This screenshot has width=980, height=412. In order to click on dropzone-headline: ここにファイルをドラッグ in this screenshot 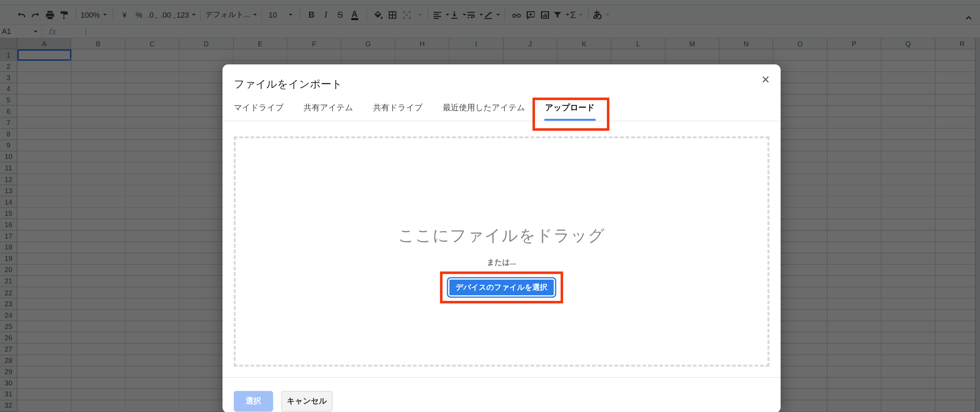, I will do `click(501, 236)`.